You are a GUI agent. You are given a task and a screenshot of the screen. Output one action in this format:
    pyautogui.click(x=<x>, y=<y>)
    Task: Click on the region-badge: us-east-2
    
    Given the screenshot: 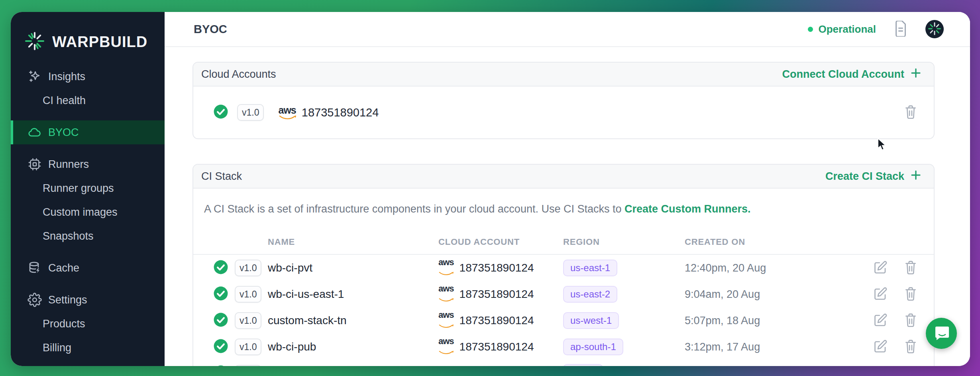 What is the action you would take?
    pyautogui.click(x=590, y=294)
    